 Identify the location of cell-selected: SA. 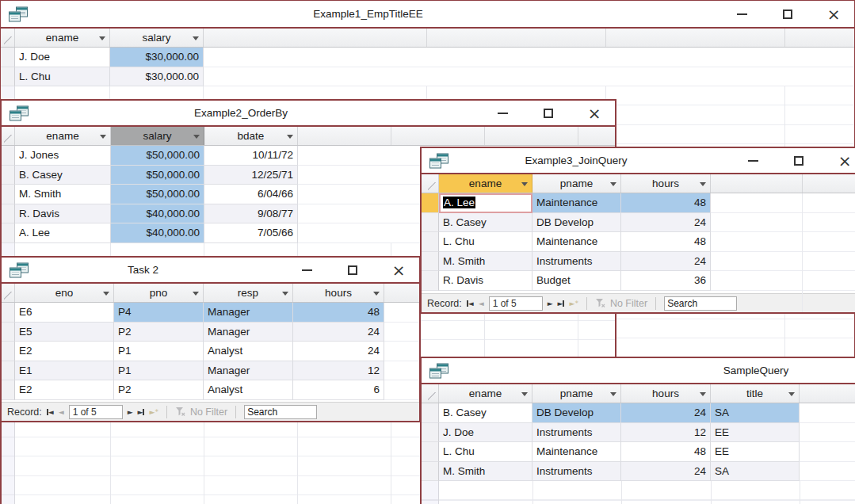
(755, 414).